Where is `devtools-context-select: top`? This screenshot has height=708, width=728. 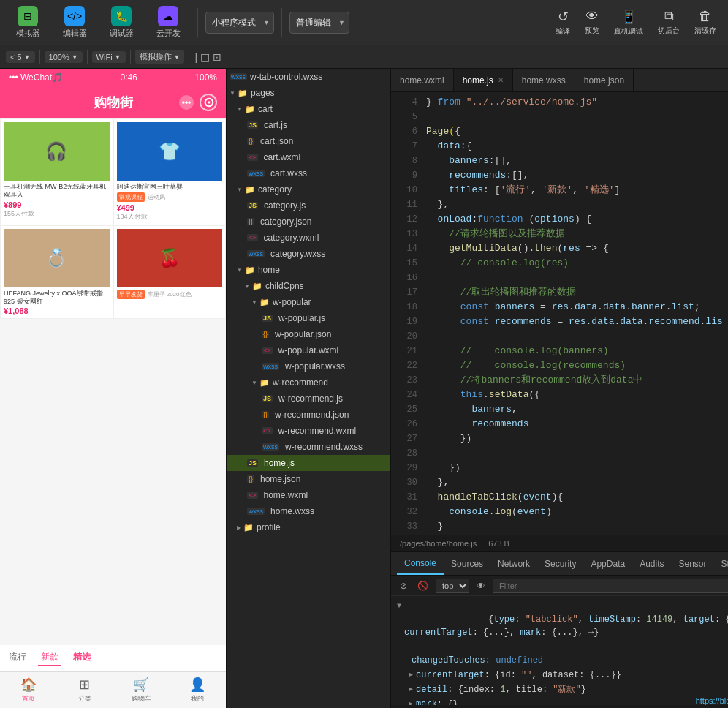 devtools-context-select: top is located at coordinates (452, 586).